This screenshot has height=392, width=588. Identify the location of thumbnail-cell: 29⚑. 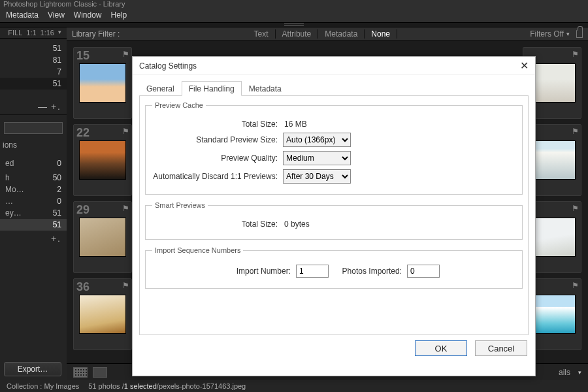
(103, 237).